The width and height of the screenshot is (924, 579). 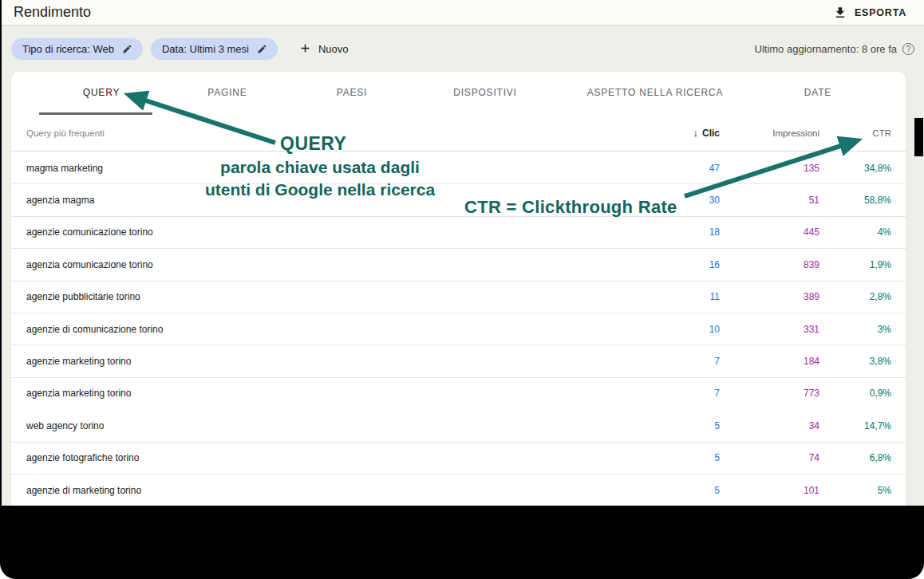 What do you see at coordinates (672, 132) in the screenshot?
I see `column-header-clic: ↓ Clic` at bounding box center [672, 132].